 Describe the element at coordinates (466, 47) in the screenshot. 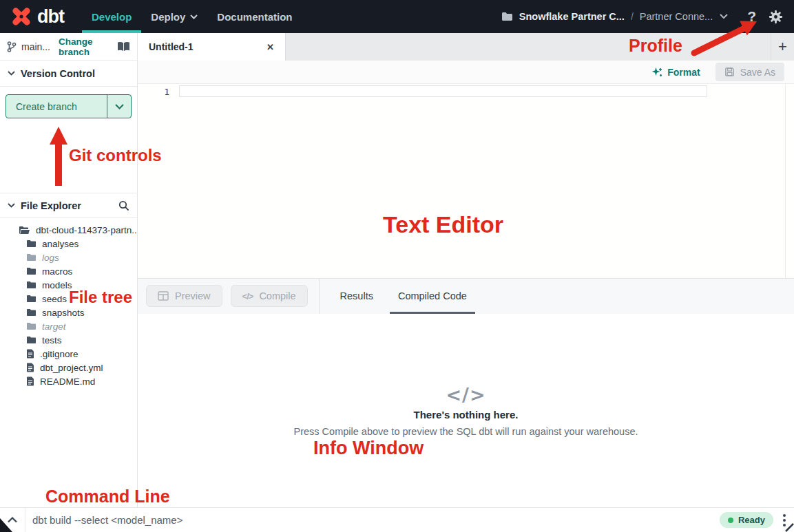

I see `editor-tabbar: Untitled-1 ✕ +` at that location.